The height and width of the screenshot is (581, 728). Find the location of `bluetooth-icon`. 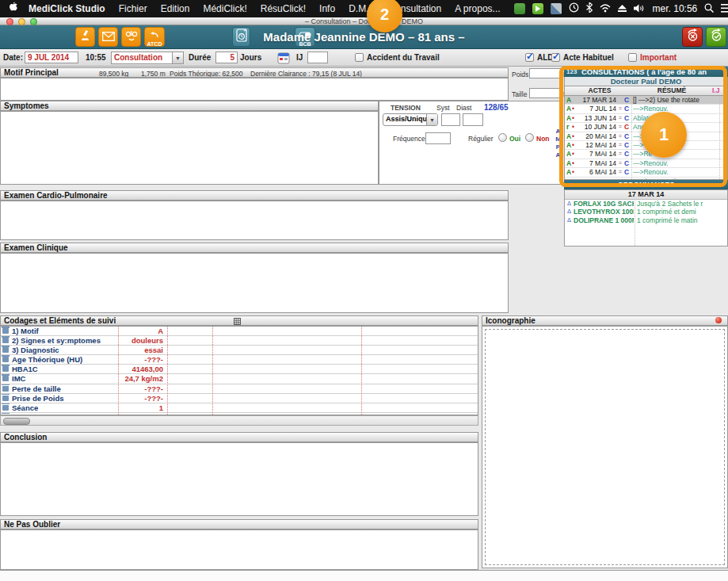

bluetooth-icon is located at coordinates (589, 9).